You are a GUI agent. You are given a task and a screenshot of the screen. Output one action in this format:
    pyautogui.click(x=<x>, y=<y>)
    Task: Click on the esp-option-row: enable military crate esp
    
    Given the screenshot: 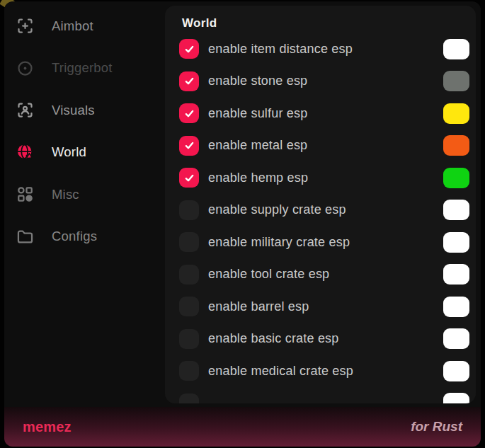 What is the action you would take?
    pyautogui.click(x=324, y=242)
    